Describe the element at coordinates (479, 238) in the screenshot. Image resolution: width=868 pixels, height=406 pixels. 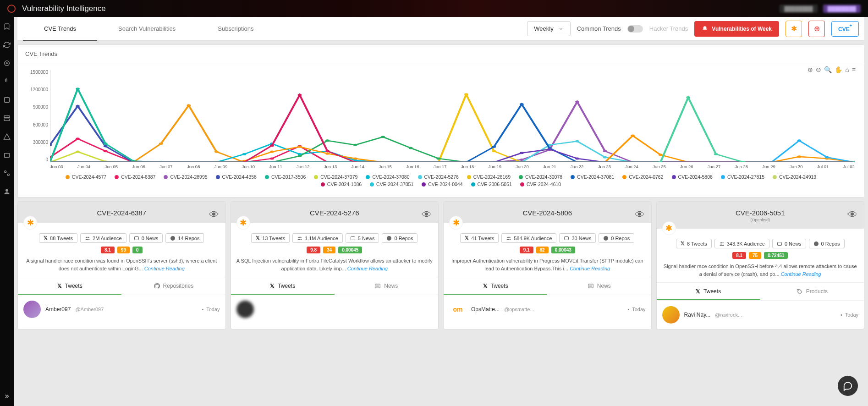
I see `tweets-stat: 𝕏41 Tweets` at that location.